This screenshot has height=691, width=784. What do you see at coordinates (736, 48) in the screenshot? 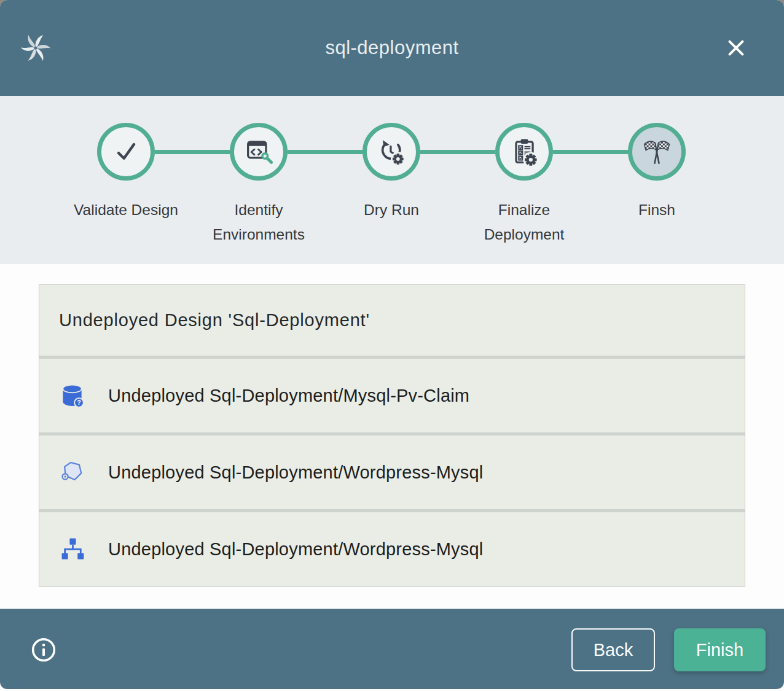
I see `close-icon` at bounding box center [736, 48].